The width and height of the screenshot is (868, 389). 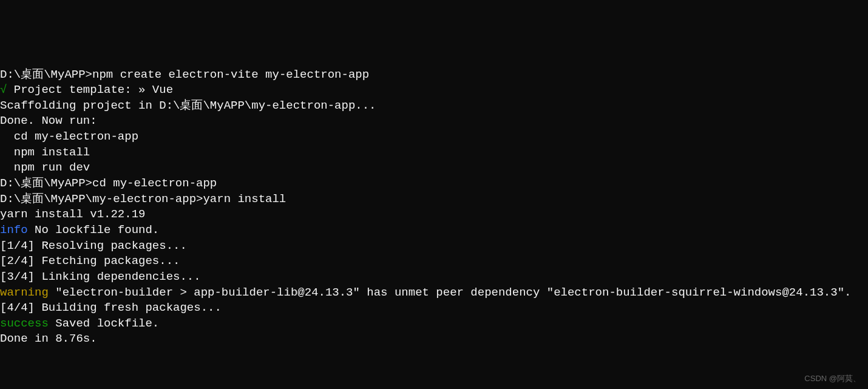 I want to click on instruction-install: npm install, so click(x=434, y=153).